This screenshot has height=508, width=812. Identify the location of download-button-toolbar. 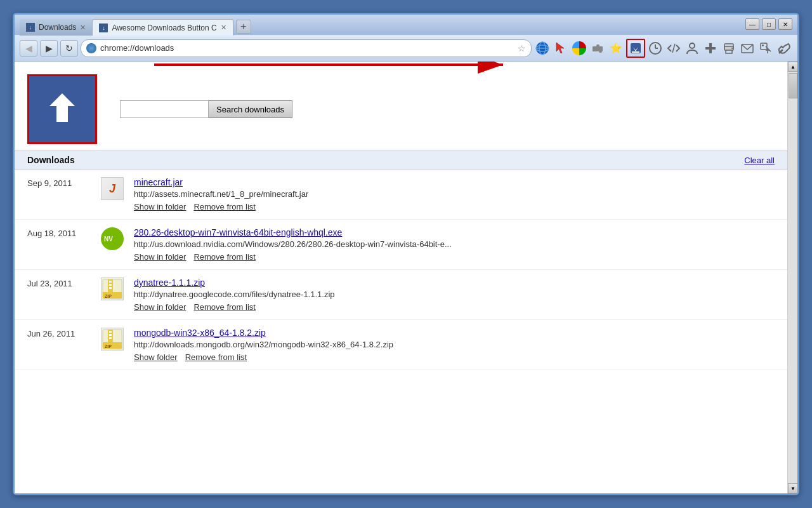
(636, 48).